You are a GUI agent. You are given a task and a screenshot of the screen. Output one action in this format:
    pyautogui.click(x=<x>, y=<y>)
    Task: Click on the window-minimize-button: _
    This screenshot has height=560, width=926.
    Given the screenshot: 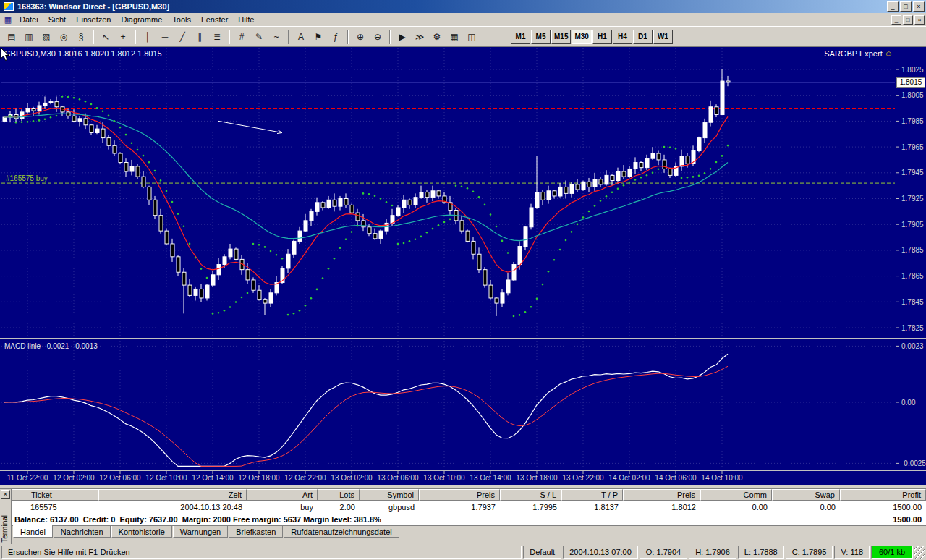 What is the action you would take?
    pyautogui.click(x=893, y=7)
    